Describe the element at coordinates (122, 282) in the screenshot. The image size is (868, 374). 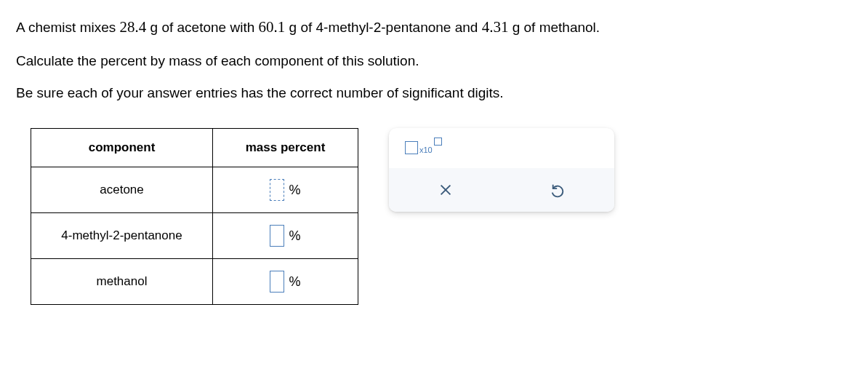
I see `component-label: methanol` at that location.